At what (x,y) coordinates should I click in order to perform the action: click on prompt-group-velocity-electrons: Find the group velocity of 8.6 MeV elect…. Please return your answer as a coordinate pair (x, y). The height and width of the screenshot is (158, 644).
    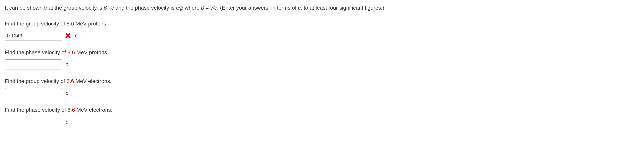
    Looking at the image, I should click on (322, 81).